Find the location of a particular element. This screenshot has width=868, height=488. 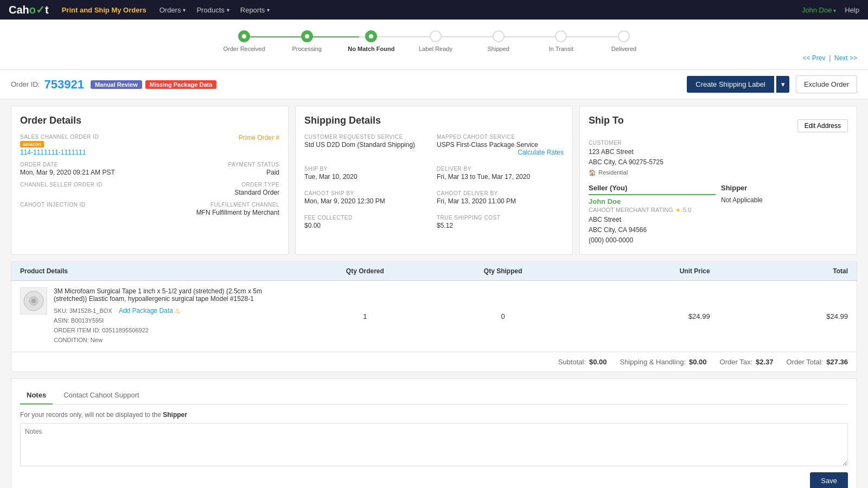

order-type-label: ORDER TYPE is located at coordinates (215, 184).